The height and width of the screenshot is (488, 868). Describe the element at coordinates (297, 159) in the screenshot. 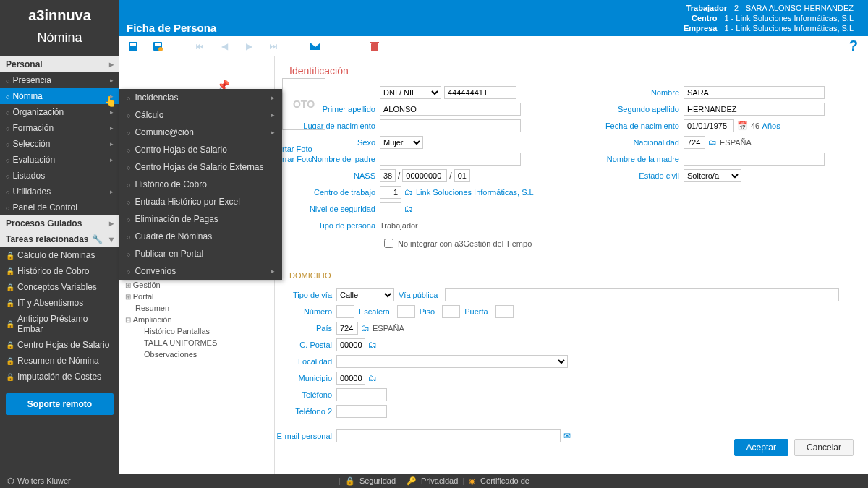

I see `delete-photo-link: rrar Foto` at that location.